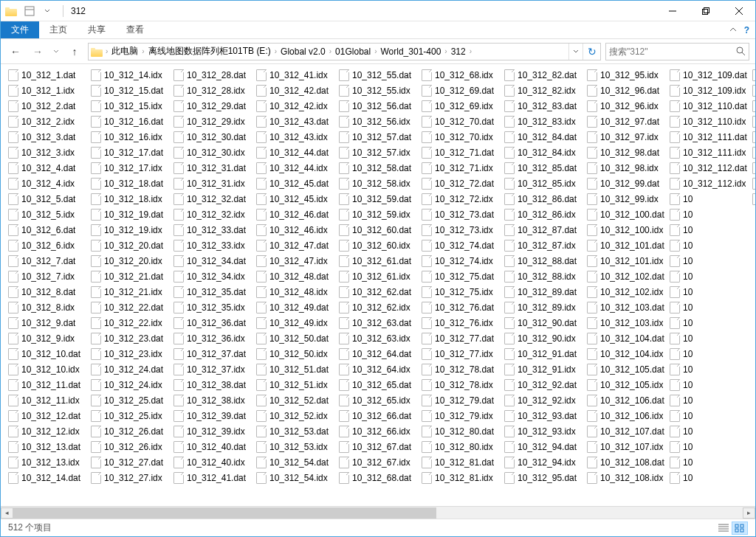 The image size is (756, 537). What do you see at coordinates (544, 338) in the screenshot?
I see `file-item: 10_312_90.idx` at bounding box center [544, 338].